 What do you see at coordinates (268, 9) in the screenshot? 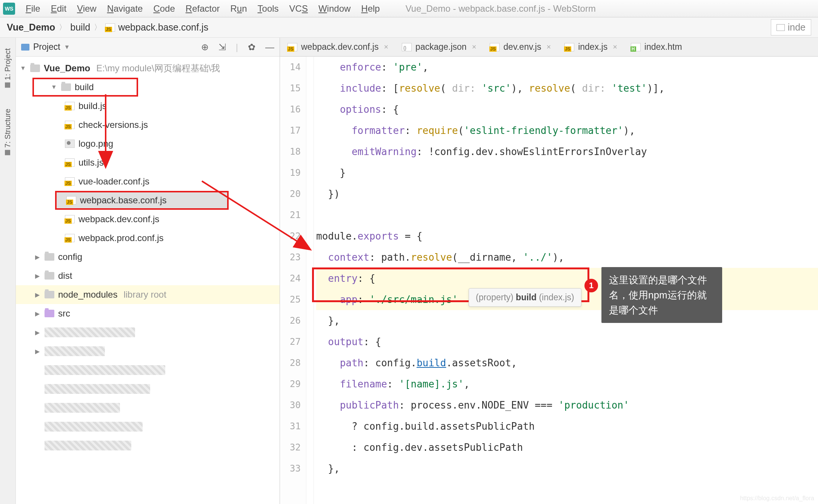
I see `menu-tools: Tools` at bounding box center [268, 9].